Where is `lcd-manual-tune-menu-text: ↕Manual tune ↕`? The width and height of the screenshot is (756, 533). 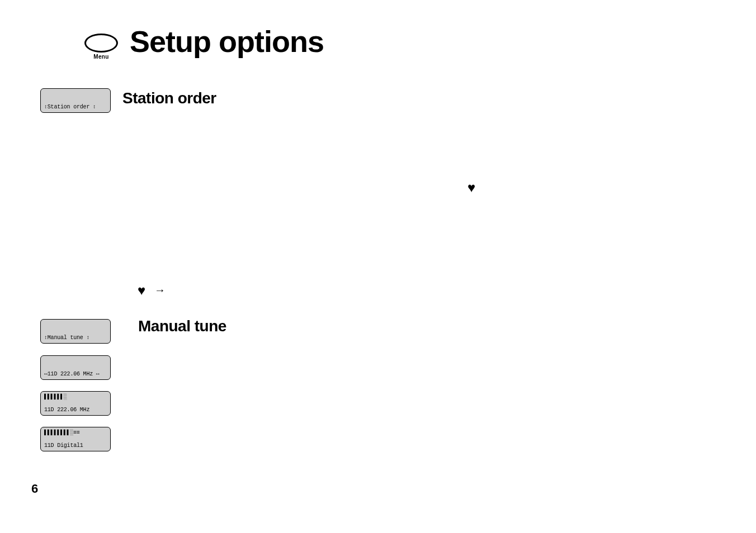
lcd-manual-tune-menu-text: ↕Manual tune ↕ is located at coordinates (75, 337).